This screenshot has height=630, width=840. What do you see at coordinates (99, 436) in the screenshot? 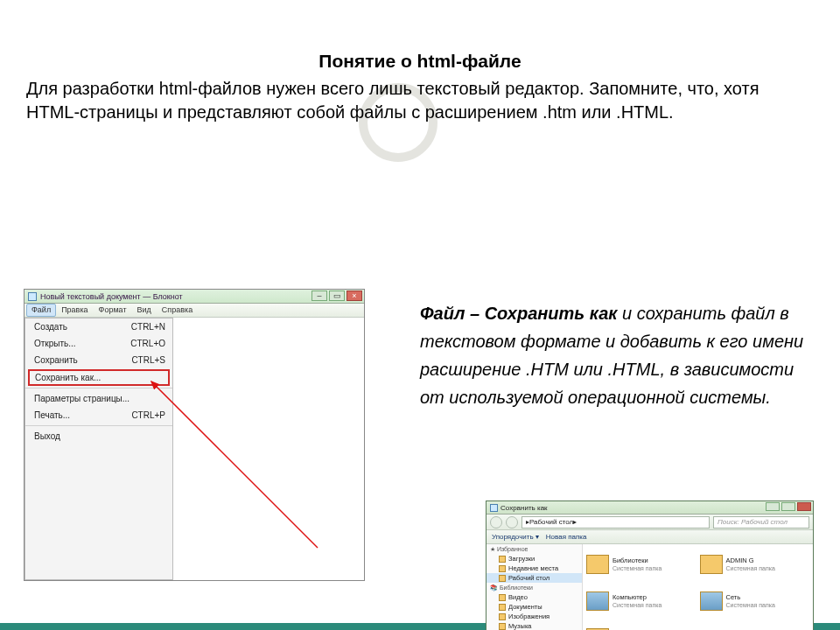
I see `menu-item-exit: Выход` at bounding box center [99, 436].